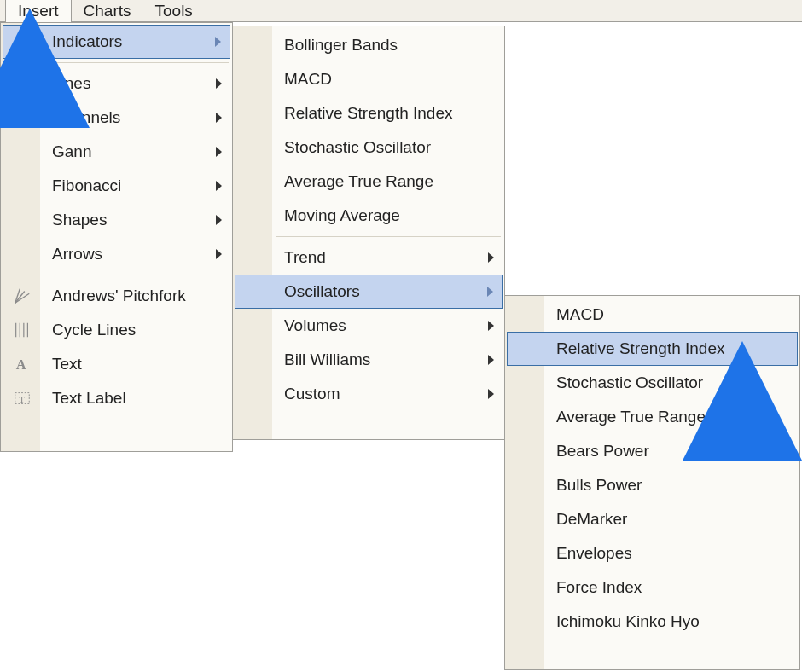 This screenshot has height=672, width=802. Describe the element at coordinates (652, 519) in the screenshot. I see `menu-item-demarker: DeMarker` at that location.